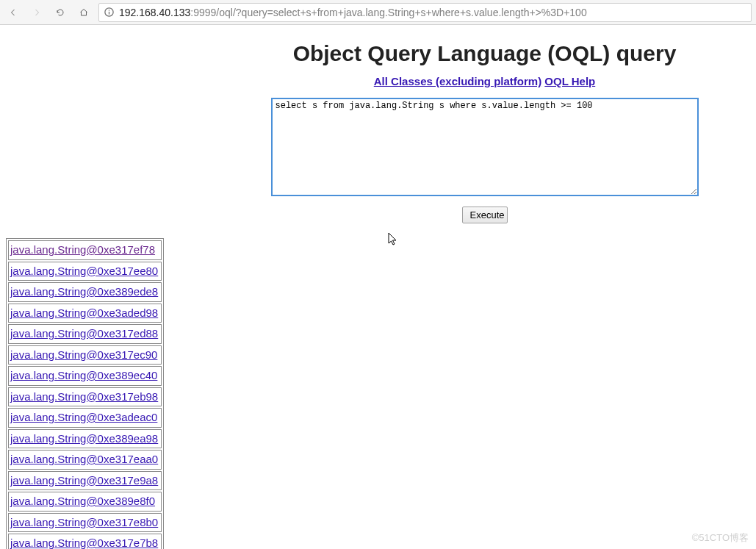  Describe the element at coordinates (84, 12) in the screenshot. I see `home-icon` at that location.